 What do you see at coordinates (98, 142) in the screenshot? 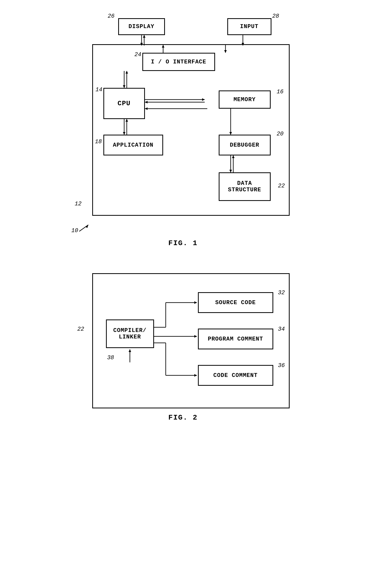
I see `ref-18: 18` at bounding box center [98, 142].